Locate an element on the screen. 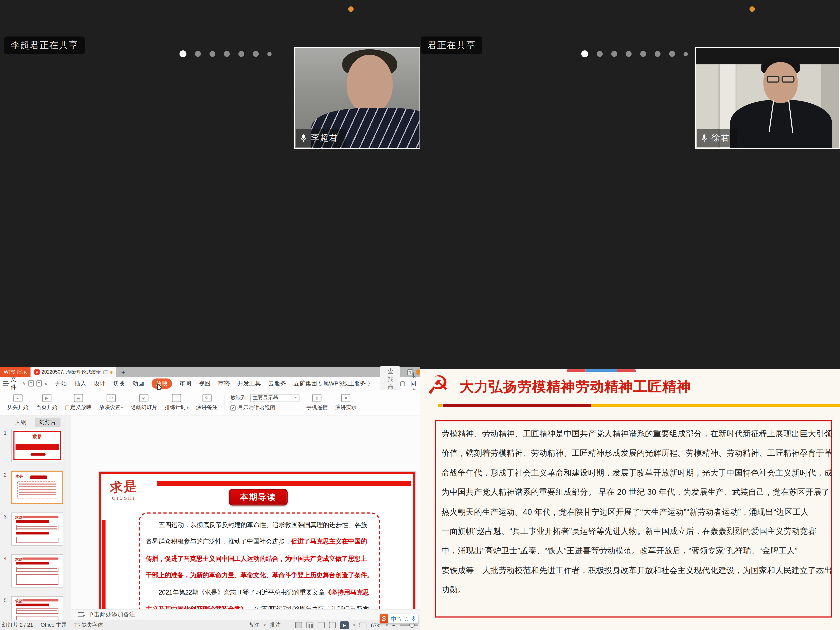 The image size is (840, 630). ime-mic-icon is located at coordinates (414, 619).